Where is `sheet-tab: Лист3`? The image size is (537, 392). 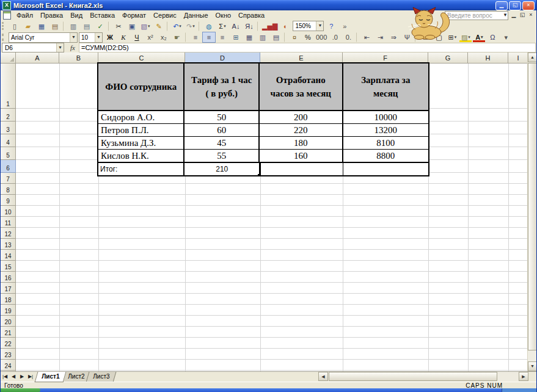 sheet-tab: Лист3 is located at coordinates (101, 377).